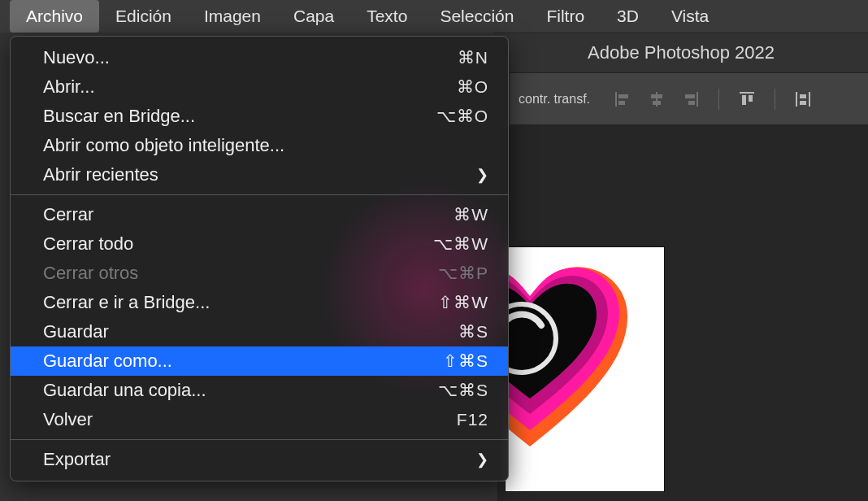 Image resolution: width=868 pixels, height=501 pixels. Describe the element at coordinates (259, 460) in the screenshot. I see `menu-item-exportar: Exportar ❯` at that location.